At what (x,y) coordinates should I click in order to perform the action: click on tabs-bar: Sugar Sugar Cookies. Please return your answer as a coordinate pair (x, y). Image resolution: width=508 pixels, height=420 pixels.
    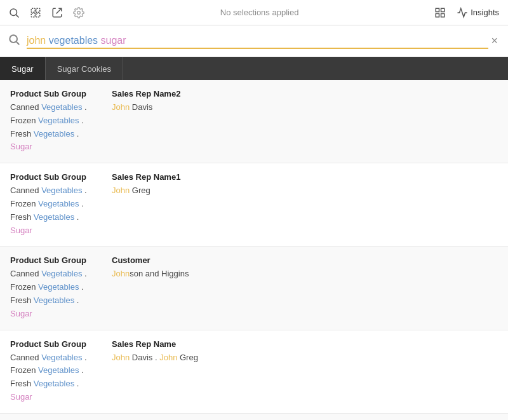
    Looking at the image, I should click on (254, 69).